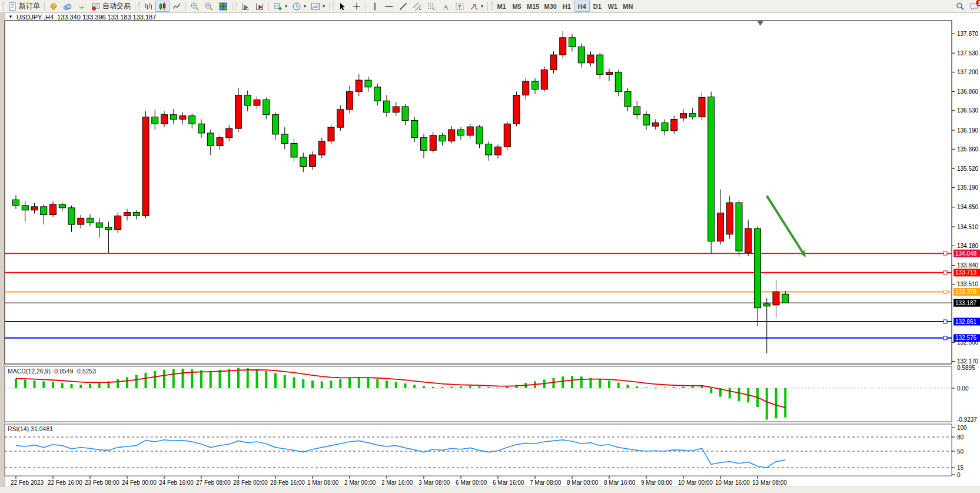  Describe the element at coordinates (318, 6) in the screenshot. I see `indicators-dropdown-button: ▾` at that location.